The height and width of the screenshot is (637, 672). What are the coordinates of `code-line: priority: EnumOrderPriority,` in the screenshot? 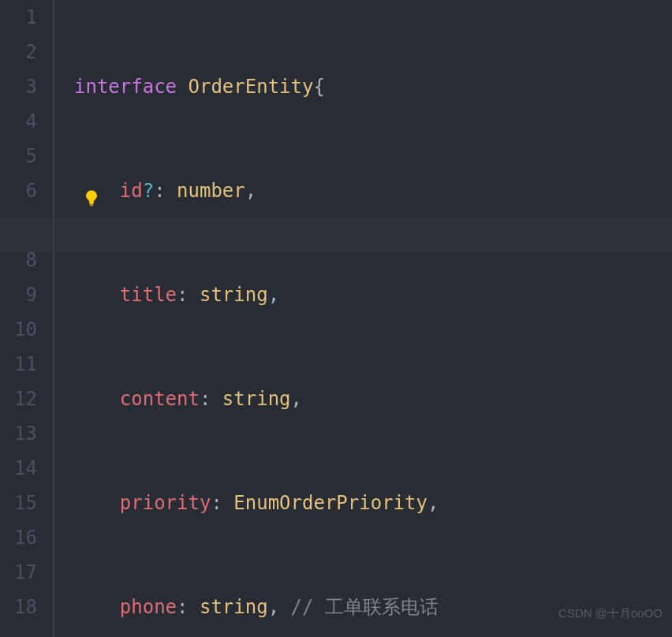 It's located at (373, 503).